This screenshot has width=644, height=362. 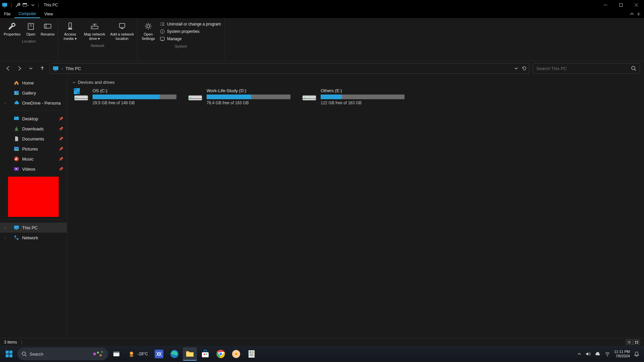 What do you see at coordinates (16, 93) in the screenshot?
I see `gallery-icon` at bounding box center [16, 93].